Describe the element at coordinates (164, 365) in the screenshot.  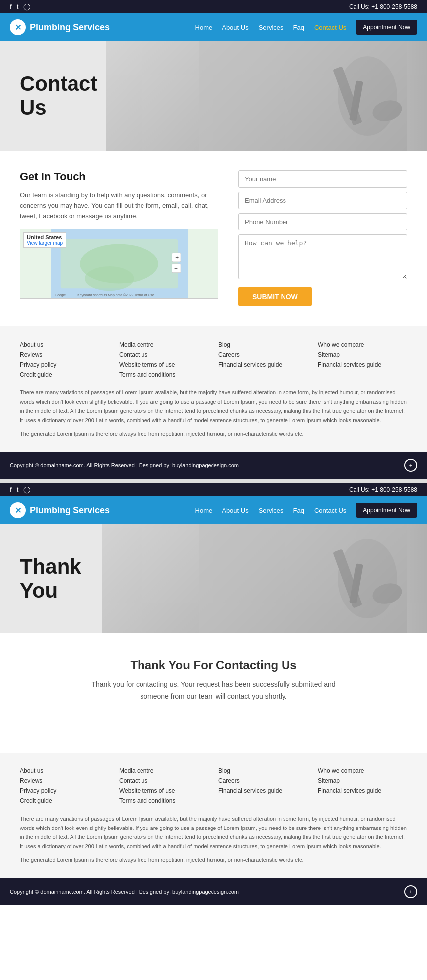
I see `footer-link-terms-web: Website terms of use` at that location.